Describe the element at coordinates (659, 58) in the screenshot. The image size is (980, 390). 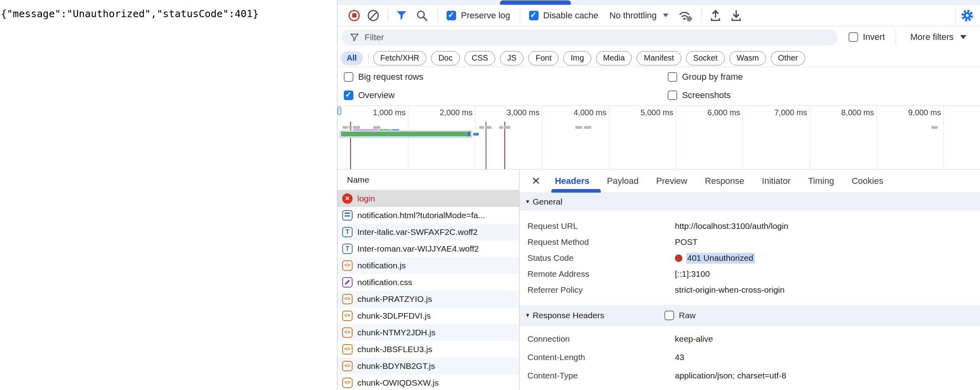
I see `chip-manifest: Manifest` at that location.